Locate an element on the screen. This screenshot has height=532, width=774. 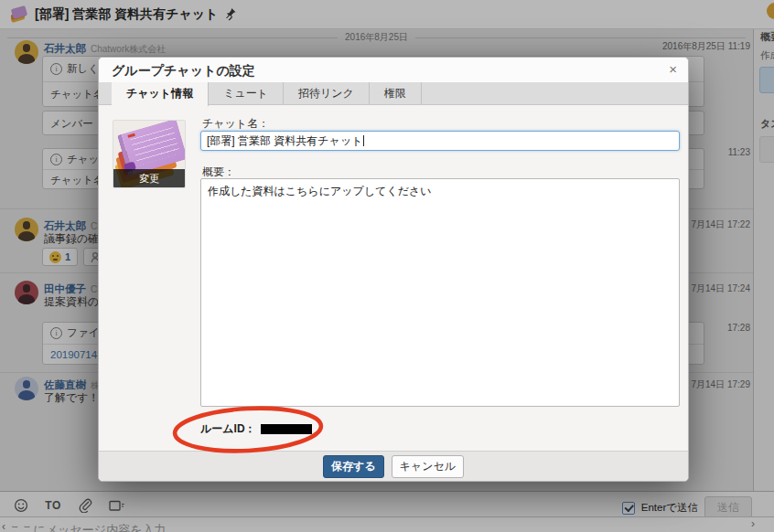
settings-tabbar: チャット情報 ミュート 招待リンク 権限 is located at coordinates (393, 93).